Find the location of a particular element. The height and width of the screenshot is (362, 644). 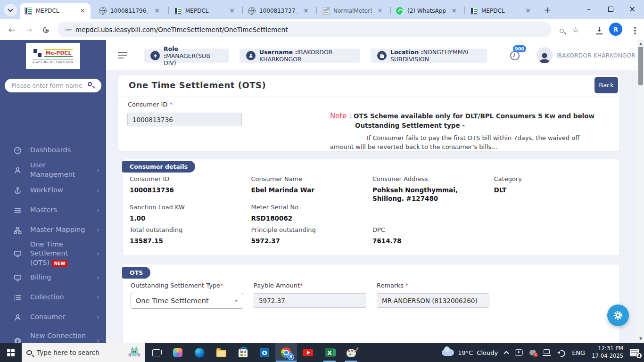

bookmark-star-icon: ☆ is located at coordinates (576, 30).